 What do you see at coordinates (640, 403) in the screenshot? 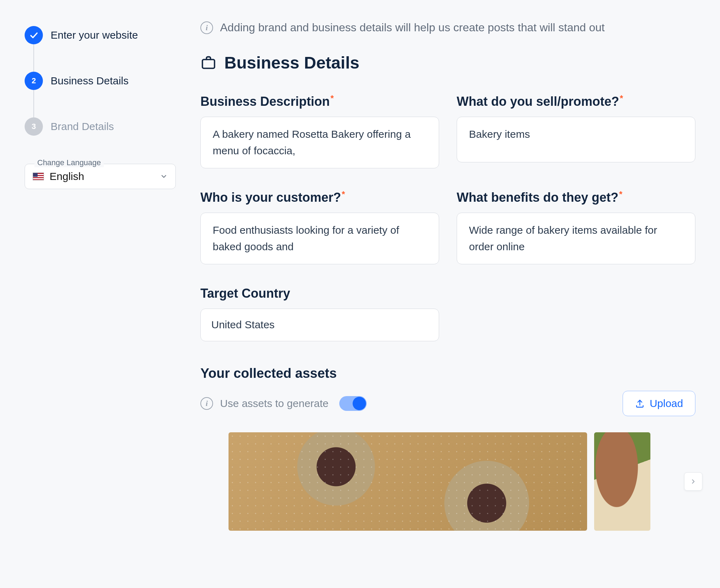
I see `upload-icon` at bounding box center [640, 403].